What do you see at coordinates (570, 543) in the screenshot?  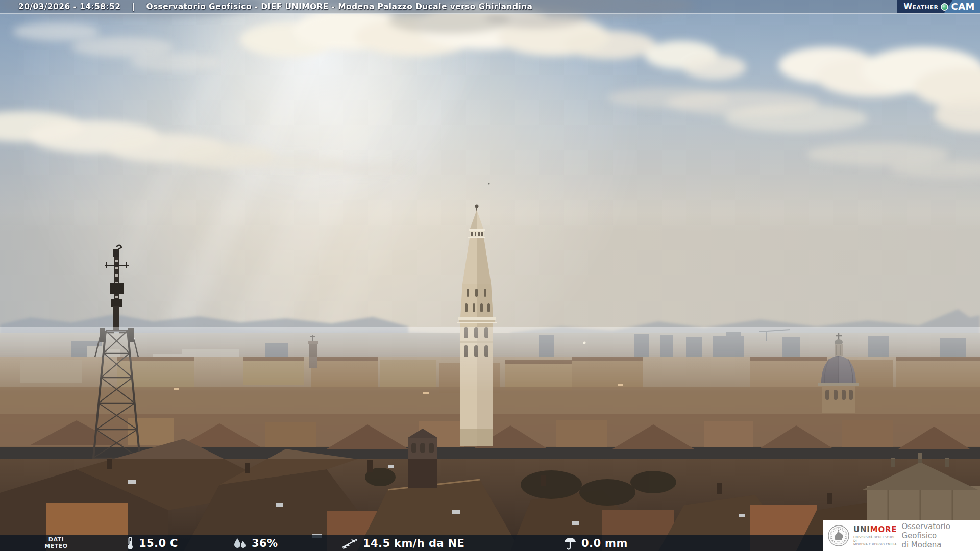 I see `umbrella-icon` at bounding box center [570, 543].